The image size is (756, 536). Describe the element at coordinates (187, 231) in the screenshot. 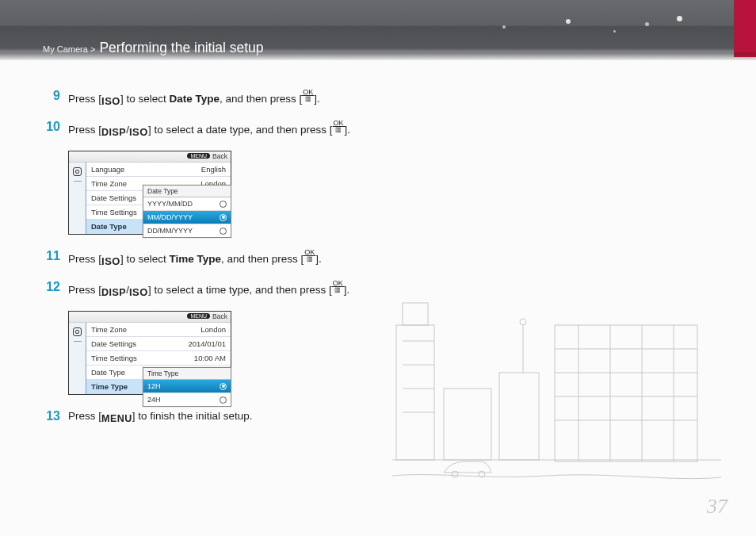

I see `option-ddmmyyyy: DD/MM/YYYY` at that location.